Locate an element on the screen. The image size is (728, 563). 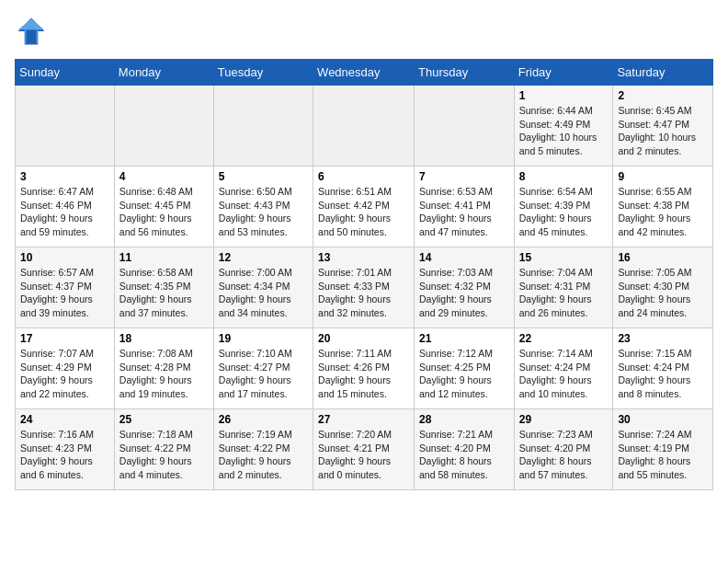
day-number: 22 is located at coordinates (564, 339).